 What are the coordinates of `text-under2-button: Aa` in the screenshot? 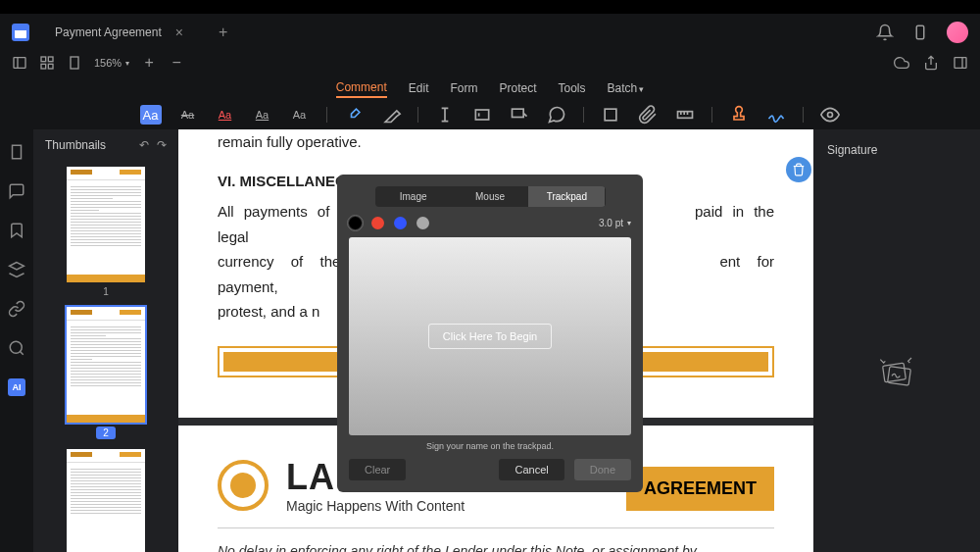 It's located at (263, 115).